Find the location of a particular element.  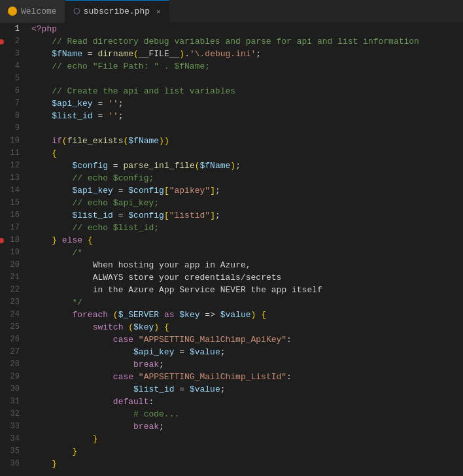

line-number: 7 is located at coordinates (10, 103).